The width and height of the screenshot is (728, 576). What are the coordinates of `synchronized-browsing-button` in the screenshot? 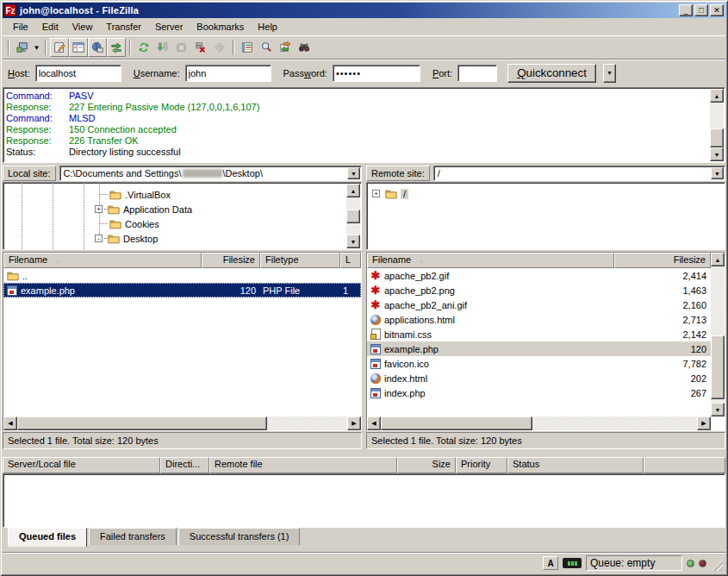 It's located at (285, 47).